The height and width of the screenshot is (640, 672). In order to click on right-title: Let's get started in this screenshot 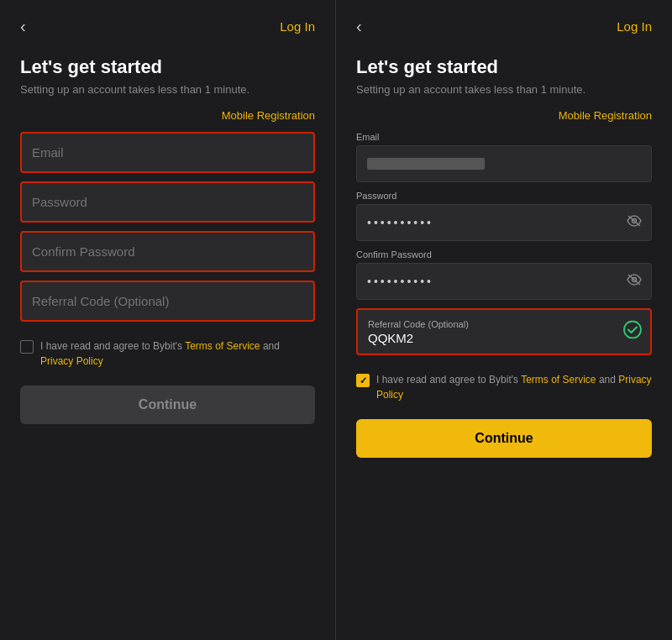, I will do `click(504, 67)`.